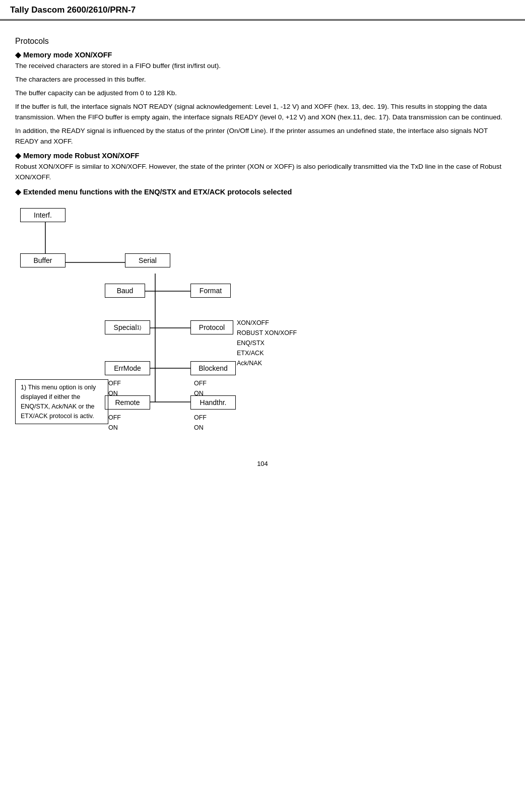  What do you see at coordinates (262, 192) in the screenshot?
I see `heading3: Extended menu functions with the ENQ/STX…` at bounding box center [262, 192].